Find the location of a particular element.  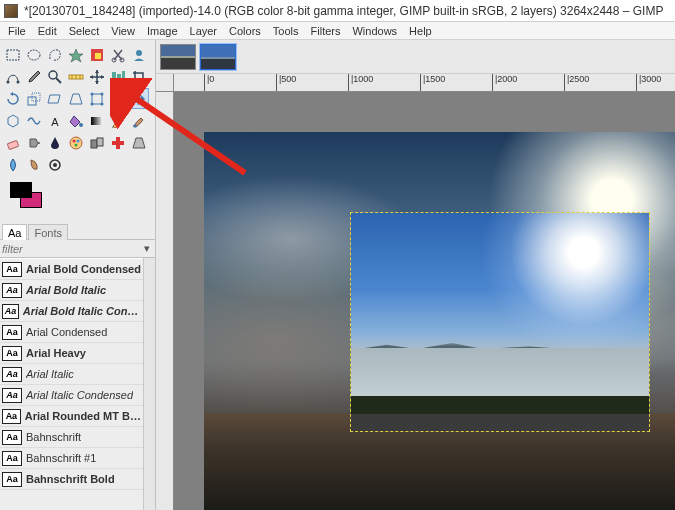

font-item: AaArial Bold Condensed is located at coordinates (72, 270).